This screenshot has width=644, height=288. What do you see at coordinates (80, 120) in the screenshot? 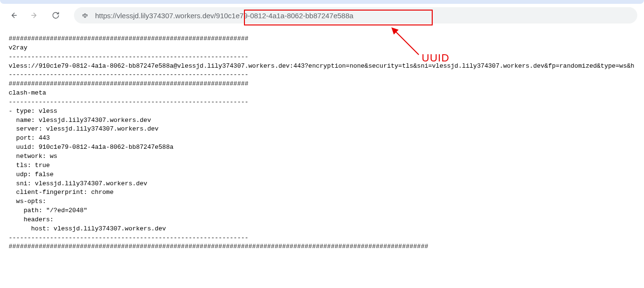
I see `text-line: name: vlessjd.lily374307.workers.dev` at bounding box center [80, 120].